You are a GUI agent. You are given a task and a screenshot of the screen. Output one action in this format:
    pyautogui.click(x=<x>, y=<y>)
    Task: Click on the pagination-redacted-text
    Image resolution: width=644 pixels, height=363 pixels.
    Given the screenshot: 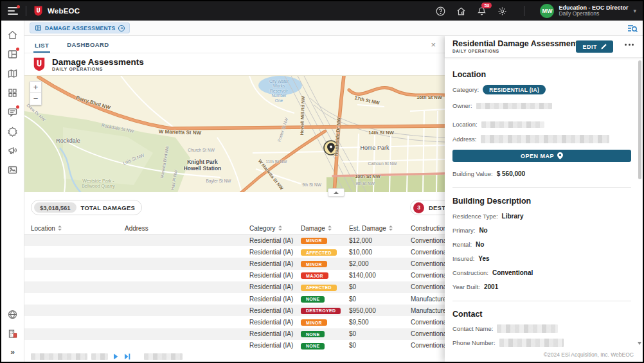 What is the action you would take?
    pyautogui.click(x=100, y=357)
    